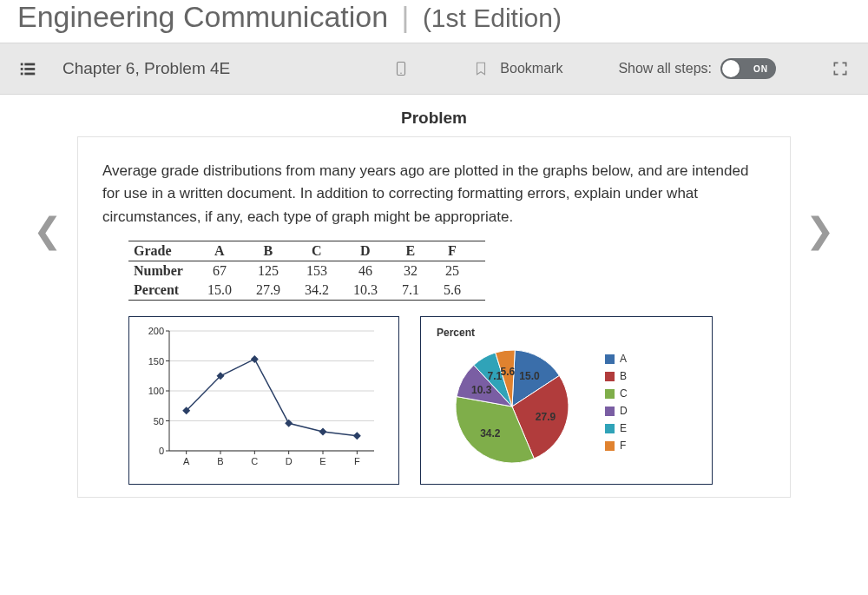  I want to click on next-problem-arrow: ❯, so click(820, 230).